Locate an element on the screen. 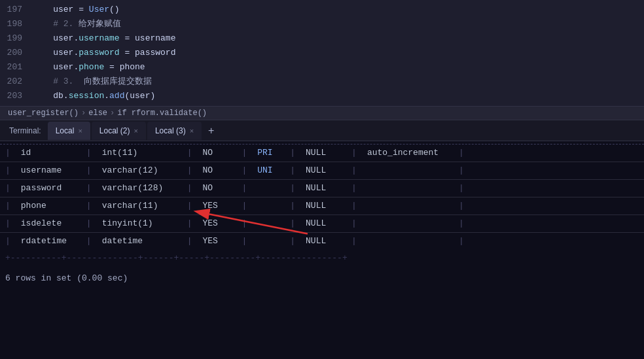  line-content: # 2. 给对象赋值 is located at coordinates (338, 24).